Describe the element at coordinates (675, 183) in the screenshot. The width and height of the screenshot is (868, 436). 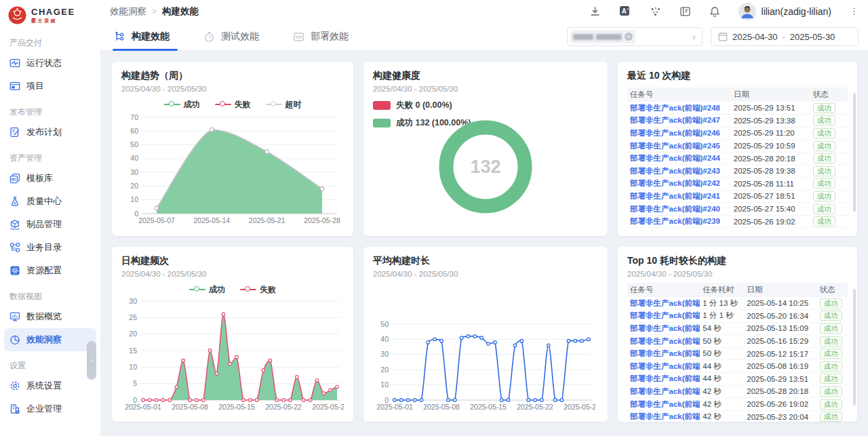
I see `task-link: 部署非生产ack(前端)#242` at that location.